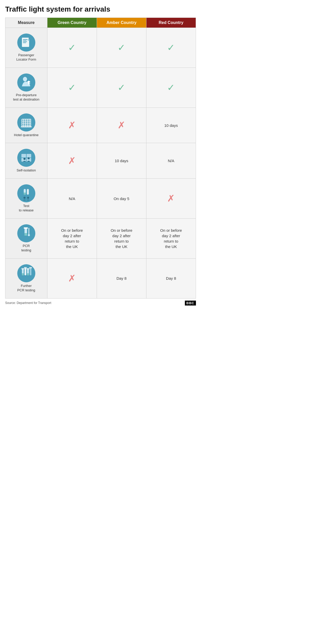 This screenshot has height=644, width=330. Describe the element at coordinates (26, 122) in the screenshot. I see `hotel-quarantine-icon` at that location.